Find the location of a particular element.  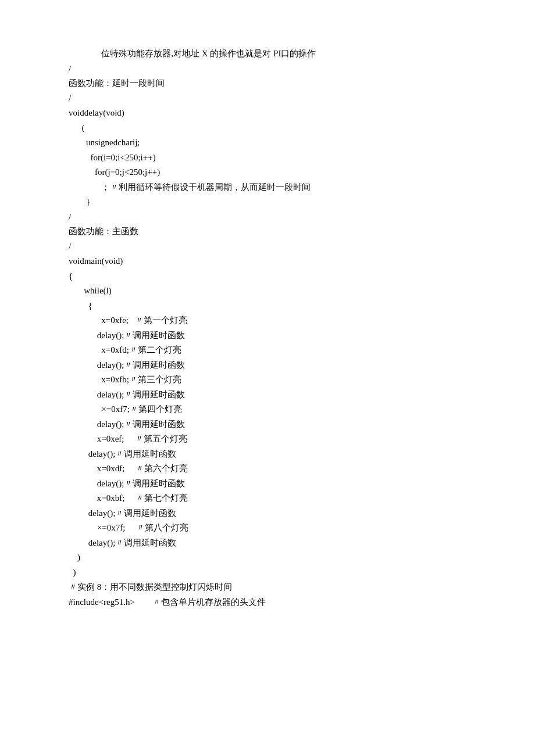

code-line: #include<reg51.h> 〃包含单片机存放器的头文件 is located at coordinates (268, 603).